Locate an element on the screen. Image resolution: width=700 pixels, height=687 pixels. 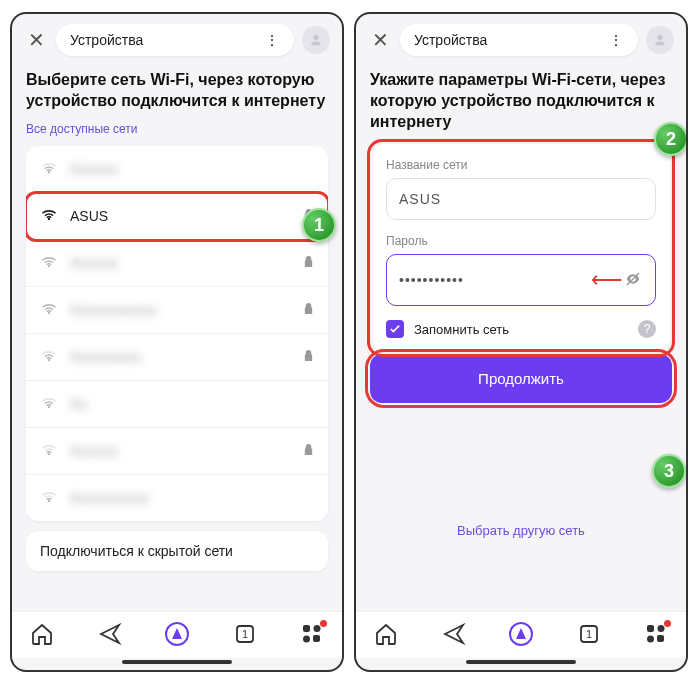
choose-other-link: Выбрать другую сеть is located at coordinates (521, 530).